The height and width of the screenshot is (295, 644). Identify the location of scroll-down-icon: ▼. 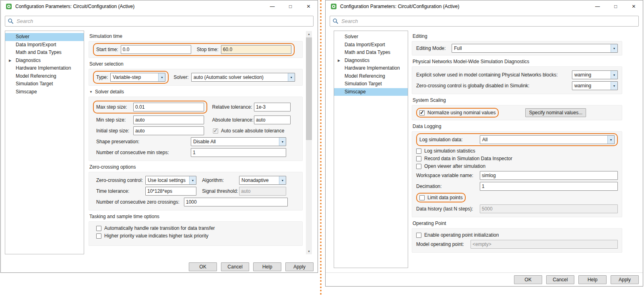
(309, 251).